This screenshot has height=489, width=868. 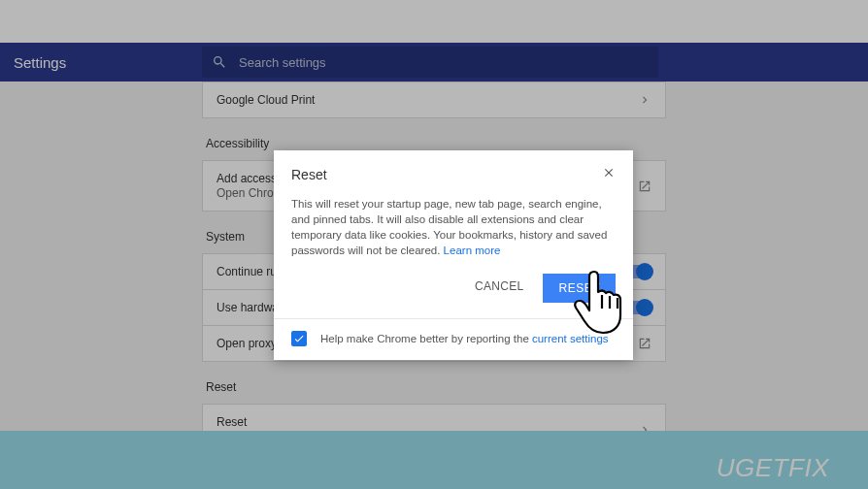 I want to click on dialog-title: Reset, so click(x=309, y=175).